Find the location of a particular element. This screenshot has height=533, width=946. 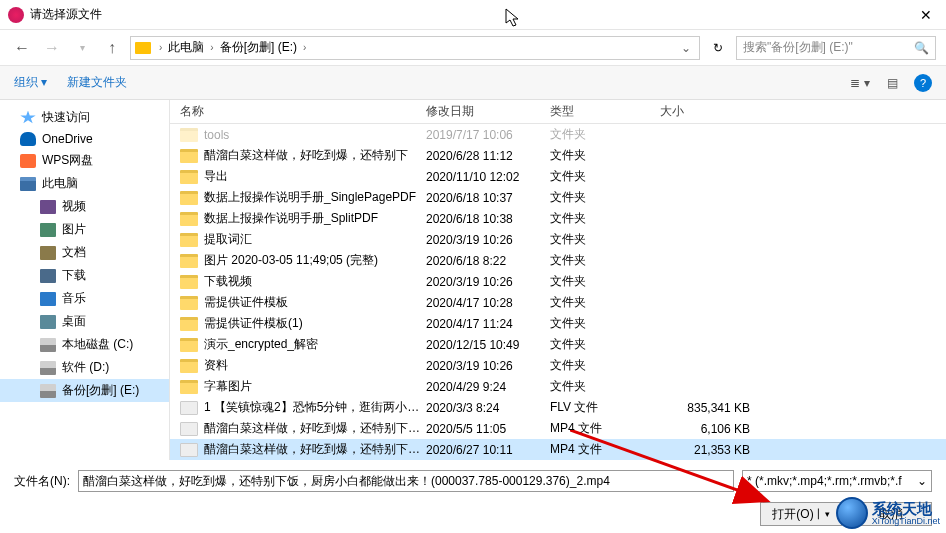

file-row: 需提供证件模板2020/4/17 10:28文件夹 is located at coordinates (558, 302).